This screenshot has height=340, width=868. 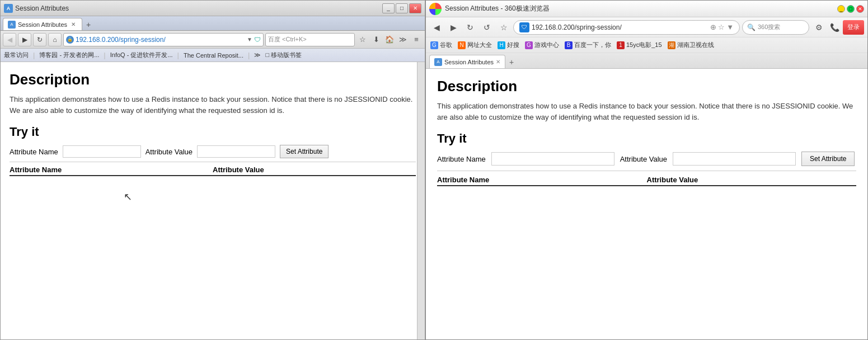 I want to click on right-bookmark-baidu: B 百度一下，你, so click(x=588, y=45).